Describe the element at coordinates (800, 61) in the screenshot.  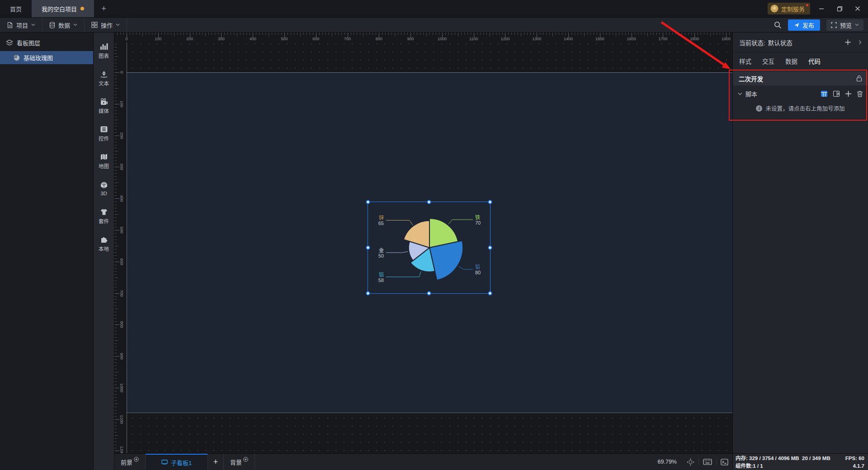
I see `panel-tabs: 样式 交互 数据 代码` at that location.